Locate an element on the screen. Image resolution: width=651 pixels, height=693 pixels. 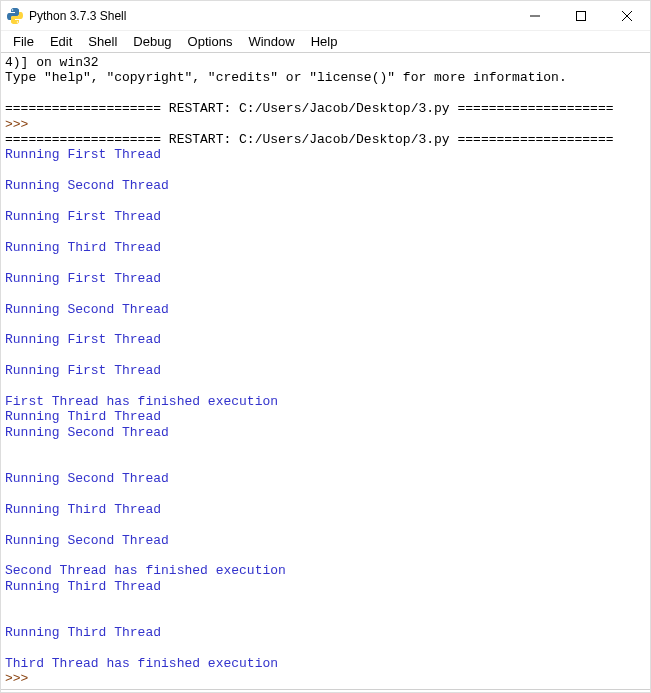
console-line: Second Thread has finished execution is located at coordinates (326, 570).